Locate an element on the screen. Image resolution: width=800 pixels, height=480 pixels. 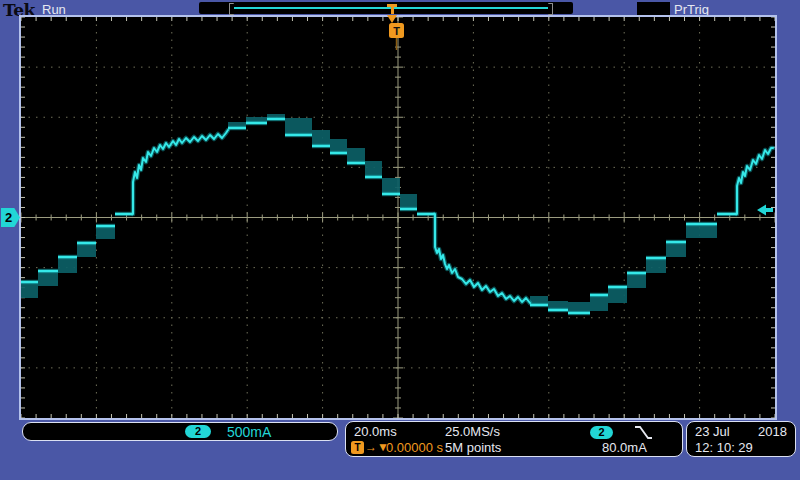
record-window-left-bracket is located at coordinates (232, 9).